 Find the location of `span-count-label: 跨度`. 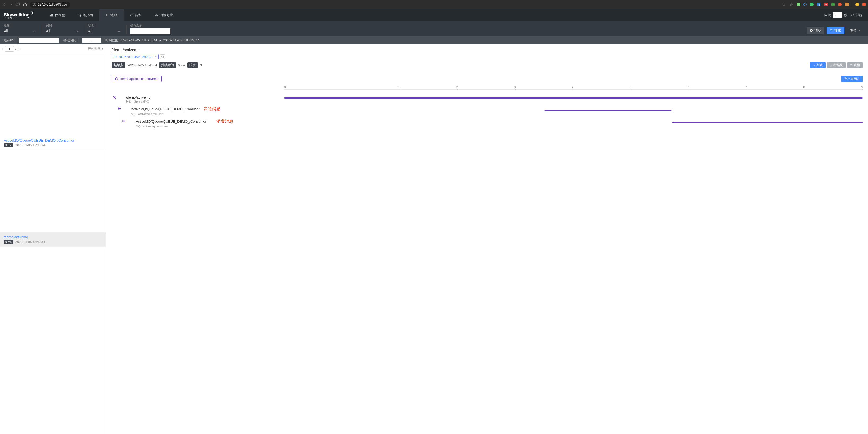

span-count-label: 跨度 is located at coordinates (193, 65).